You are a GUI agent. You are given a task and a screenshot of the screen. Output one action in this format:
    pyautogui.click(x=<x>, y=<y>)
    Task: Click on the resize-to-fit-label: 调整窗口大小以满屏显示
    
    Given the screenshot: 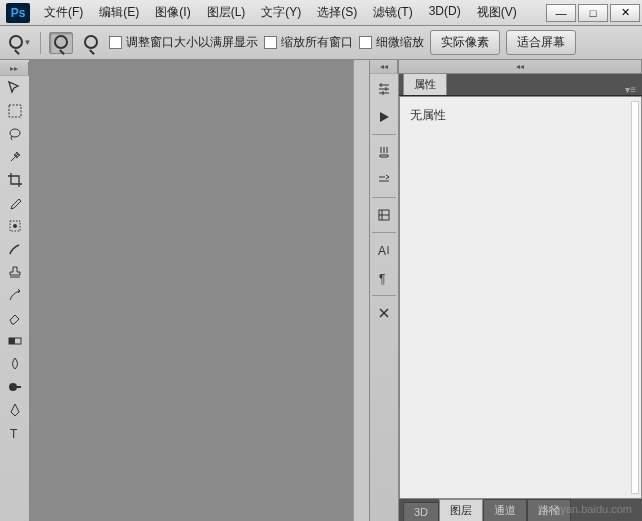 What is the action you would take?
    pyautogui.click(x=192, y=42)
    